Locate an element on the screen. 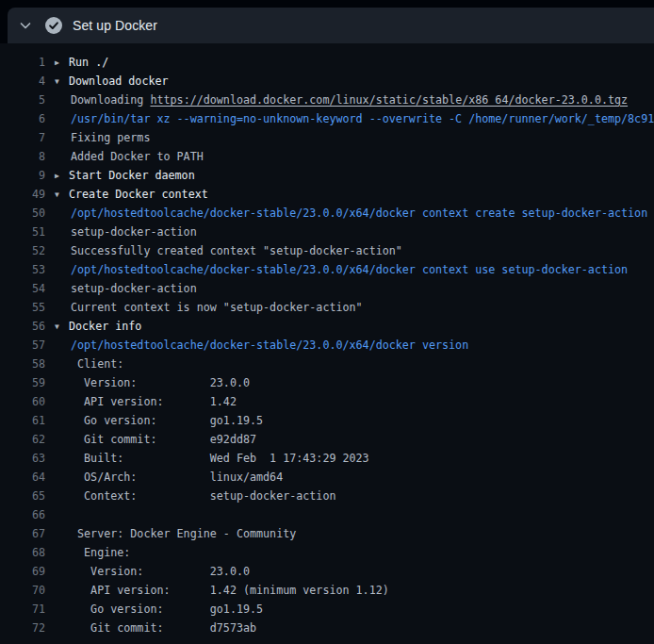  line-number: 4 is located at coordinates (23, 81).